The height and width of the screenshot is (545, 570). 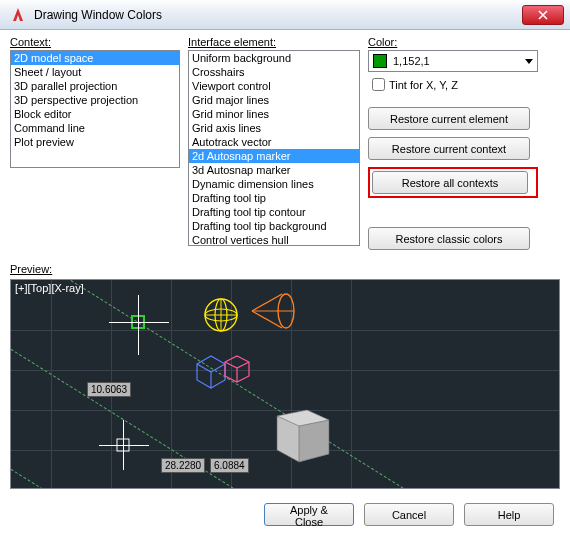 What do you see at coordinates (450, 182) in the screenshot?
I see `restore-all-button: Restore all contexts` at bounding box center [450, 182].